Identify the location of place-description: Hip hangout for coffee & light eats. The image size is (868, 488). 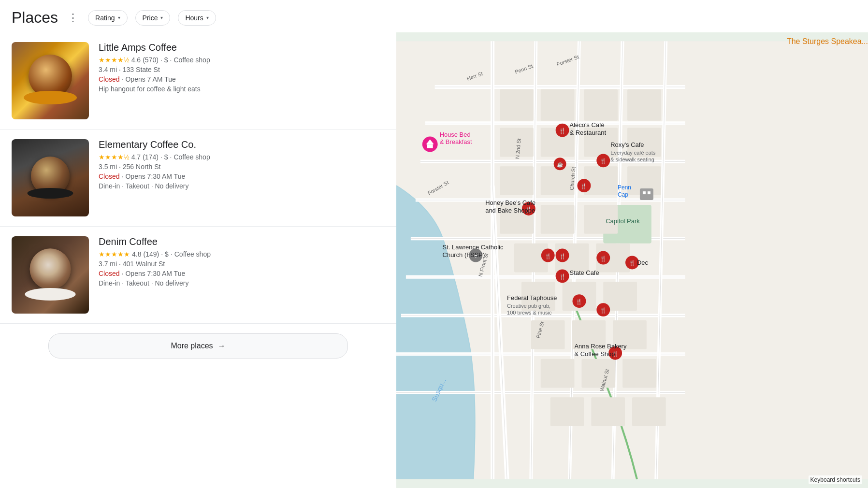
(242, 89).